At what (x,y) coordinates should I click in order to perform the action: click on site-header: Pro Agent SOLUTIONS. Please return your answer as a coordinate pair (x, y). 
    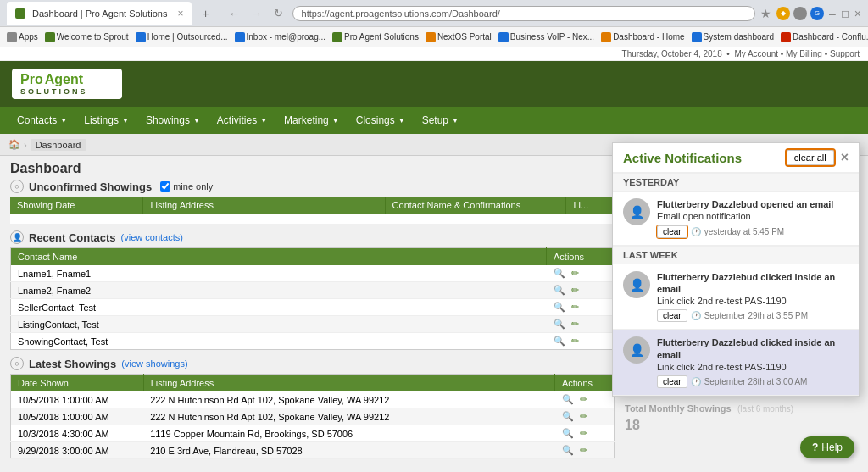
    Looking at the image, I should click on (434, 84).